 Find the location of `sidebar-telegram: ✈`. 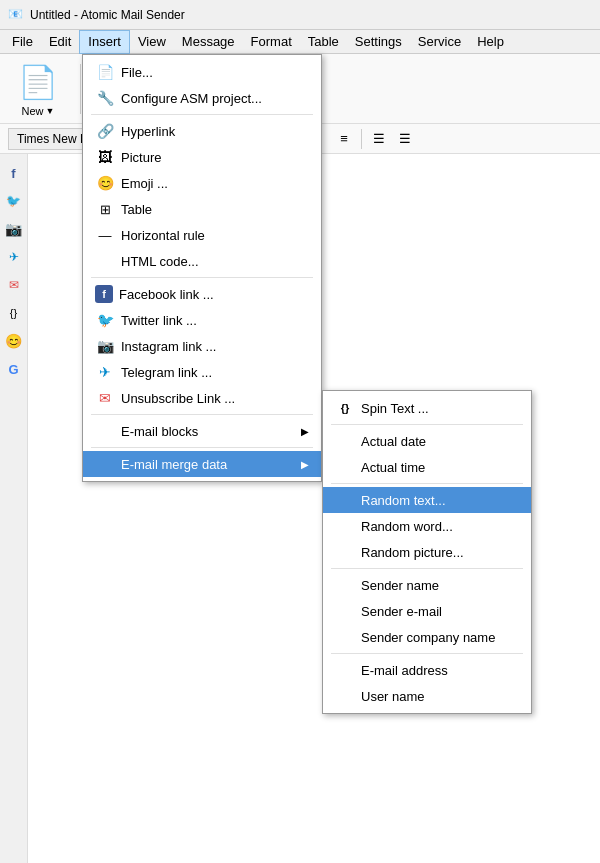

sidebar-telegram: ✈ is located at coordinates (14, 257).